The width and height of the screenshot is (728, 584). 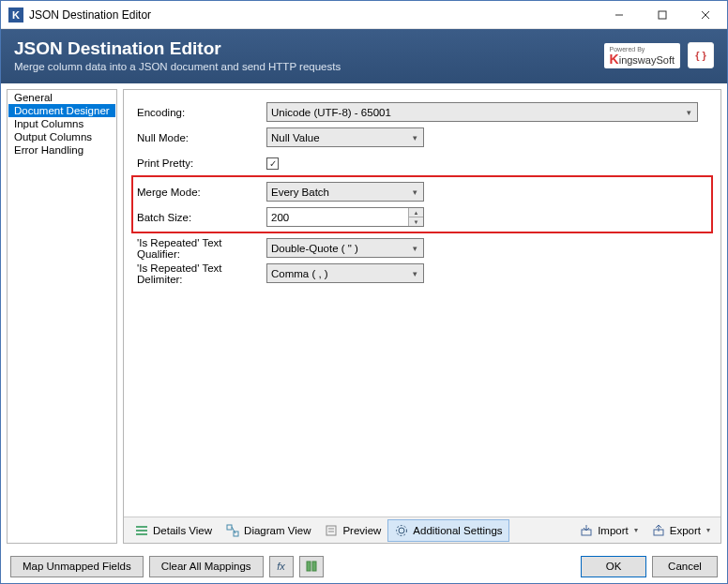 What do you see at coordinates (353, 531) in the screenshot?
I see `preview-button: Preview` at bounding box center [353, 531].